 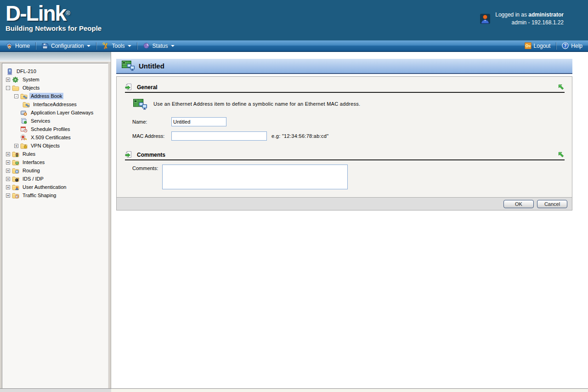 What do you see at coordinates (294, 391) in the screenshot?
I see `page-bottom-strip` at bounding box center [294, 391].